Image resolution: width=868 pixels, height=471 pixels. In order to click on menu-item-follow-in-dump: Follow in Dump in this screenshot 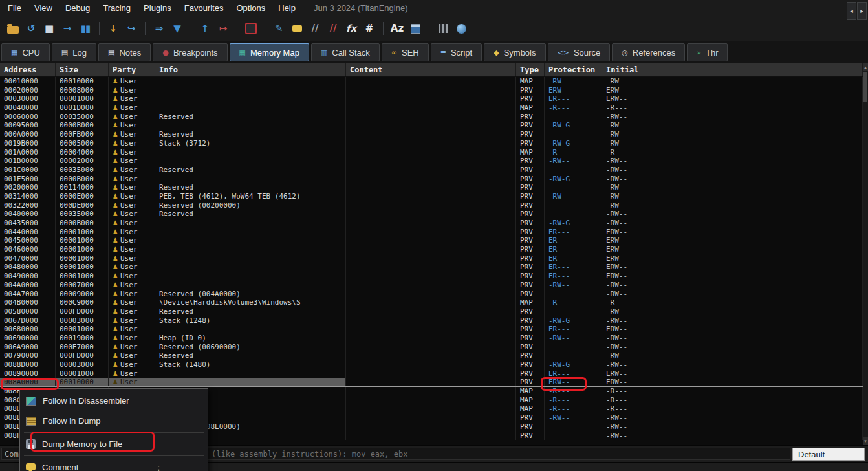, I will do `click(114, 421)`.